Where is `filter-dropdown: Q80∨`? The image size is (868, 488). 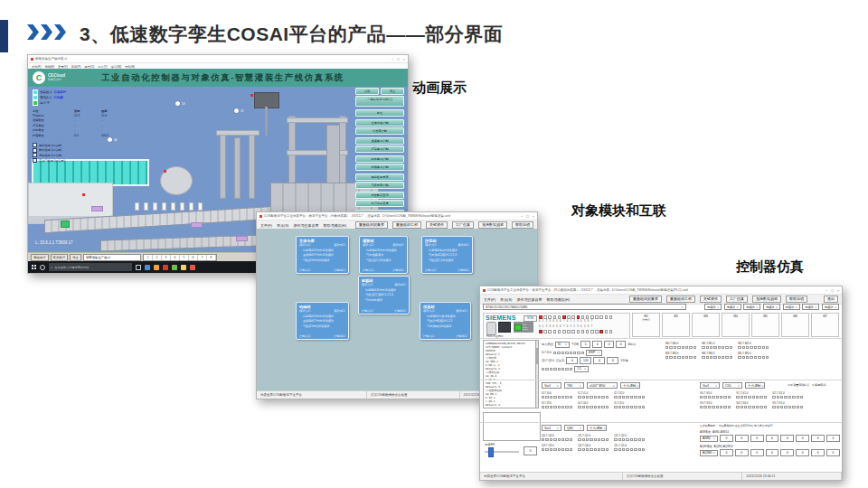 filter-dropdown: Q80∨ is located at coordinates (574, 428).